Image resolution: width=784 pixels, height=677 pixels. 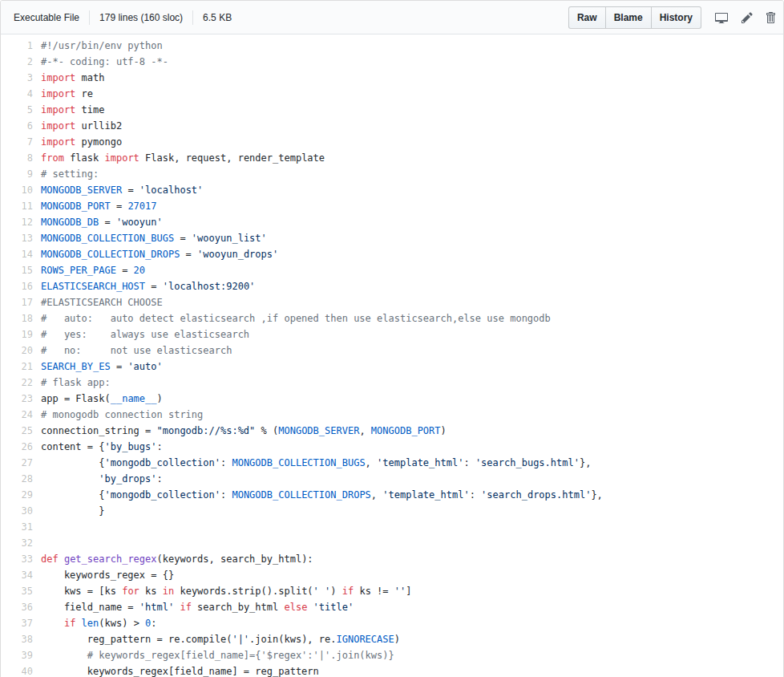 I want to click on code-line: 18# auto: auto detect elasticsearch ,if …, so click(x=392, y=318).